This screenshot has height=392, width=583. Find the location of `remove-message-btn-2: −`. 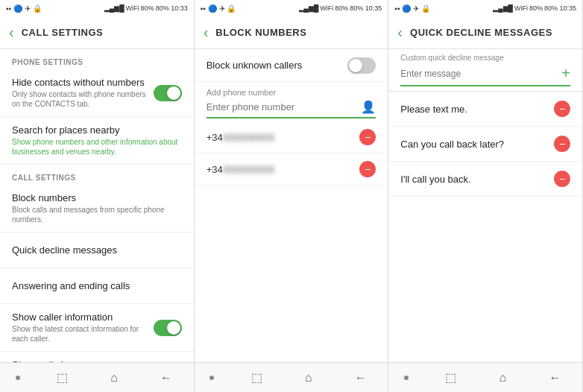

remove-message-btn-2: − is located at coordinates (562, 144).